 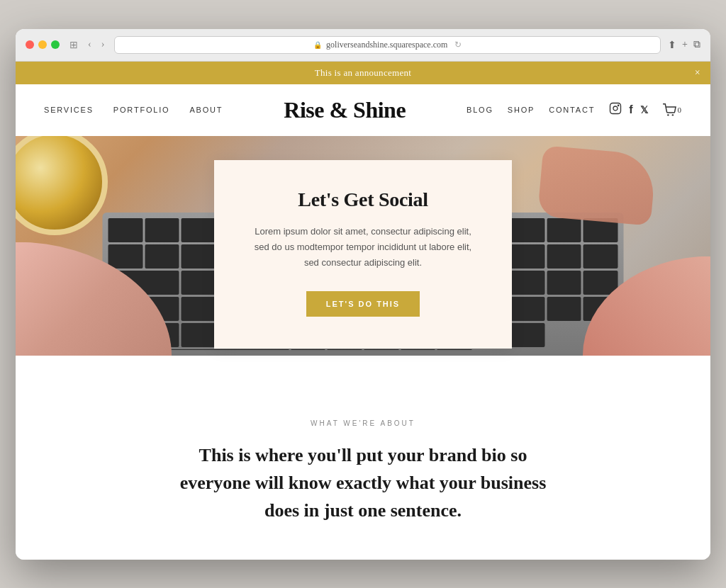 What do you see at coordinates (672, 45) in the screenshot?
I see `share-icon: ⬆` at bounding box center [672, 45].